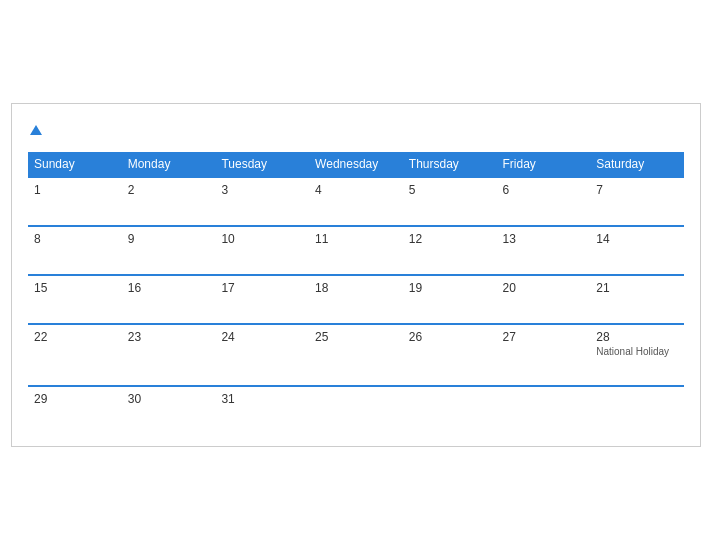  What do you see at coordinates (416, 288) in the screenshot?
I see `day-number: 19` at bounding box center [416, 288].